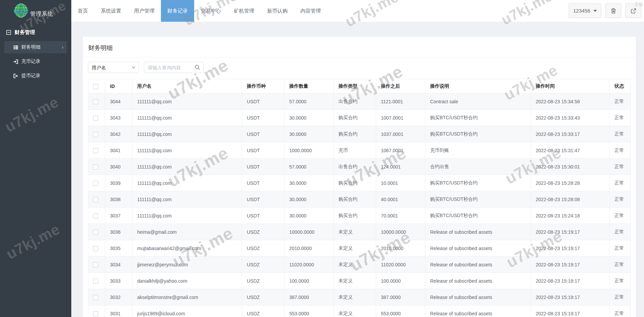  I want to click on sign-out-icon, so click(16, 76).